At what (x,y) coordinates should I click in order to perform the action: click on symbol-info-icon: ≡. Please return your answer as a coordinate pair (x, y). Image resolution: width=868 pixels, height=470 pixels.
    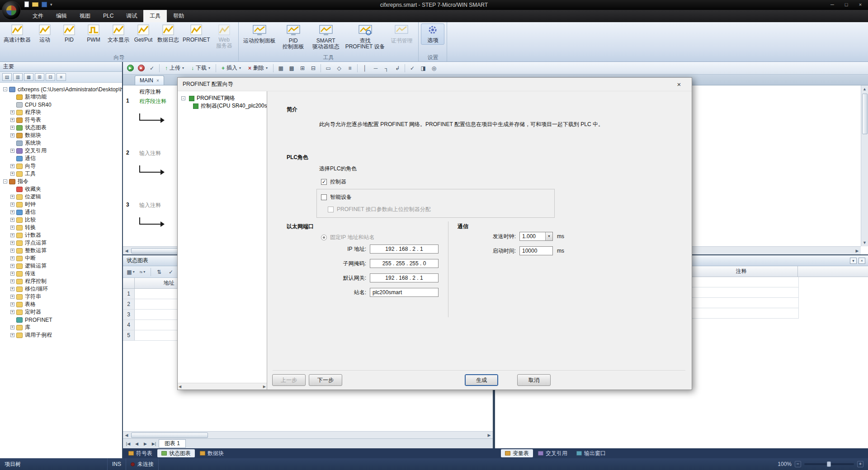
    Looking at the image, I should click on (350, 68).